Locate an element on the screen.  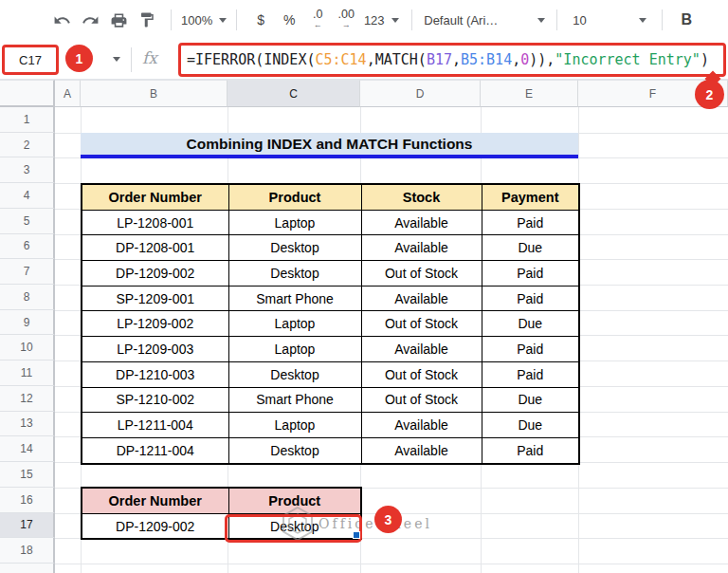
increase-decimal-button: .00 → is located at coordinates (346, 20).